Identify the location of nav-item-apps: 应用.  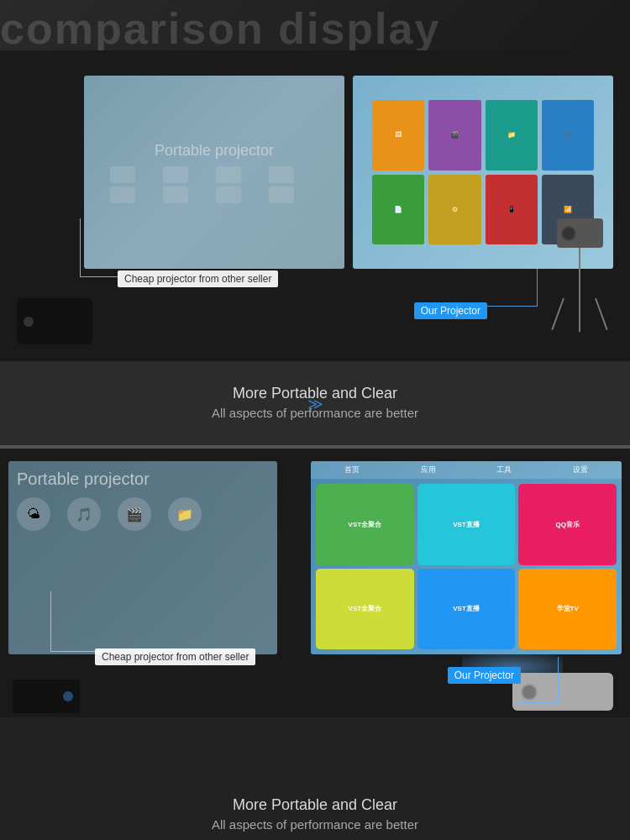
(428, 470).